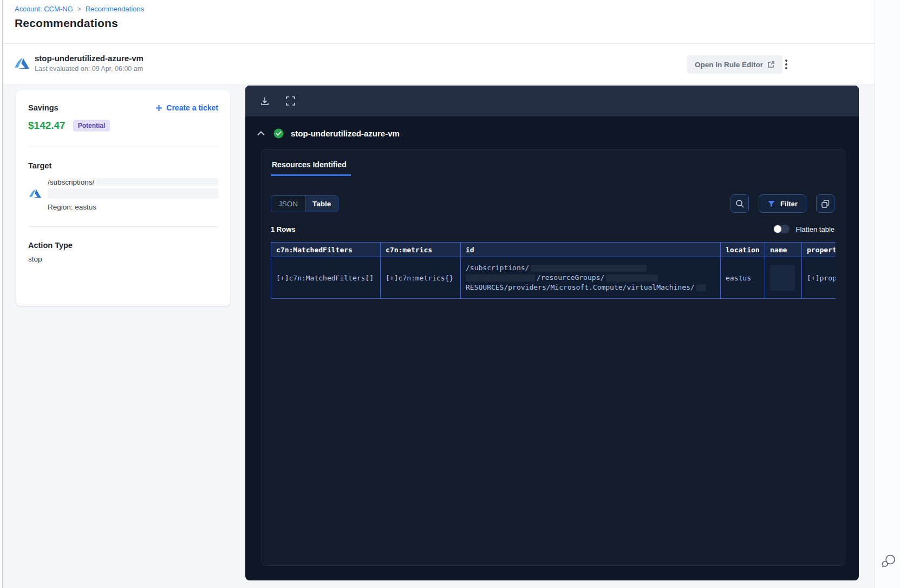 This screenshot has width=900, height=588. I want to click on target-row: /subscriptions/ Region: eastus, so click(123, 194).